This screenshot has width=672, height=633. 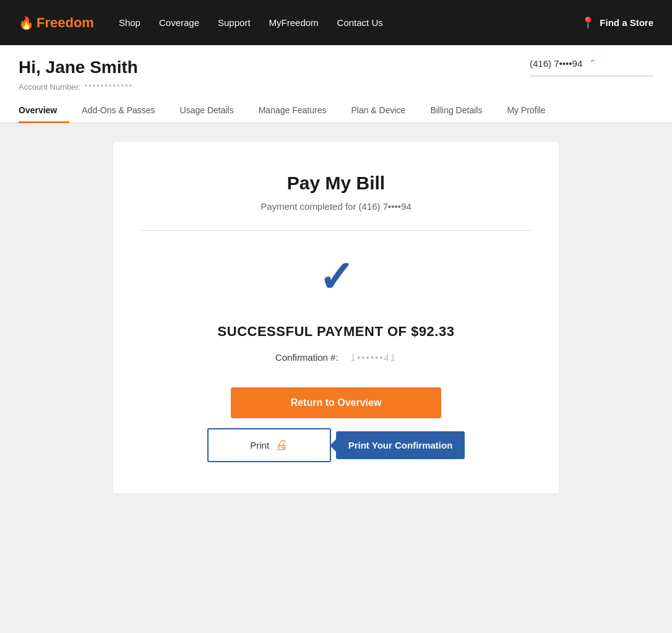 I want to click on tab-my-profile: My Profile, so click(x=532, y=110).